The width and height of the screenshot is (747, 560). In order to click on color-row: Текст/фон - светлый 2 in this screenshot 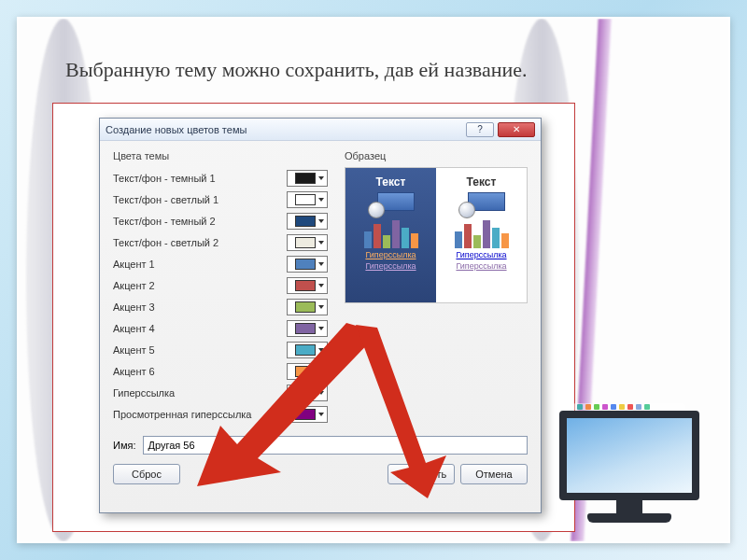, I will do `click(220, 243)`.